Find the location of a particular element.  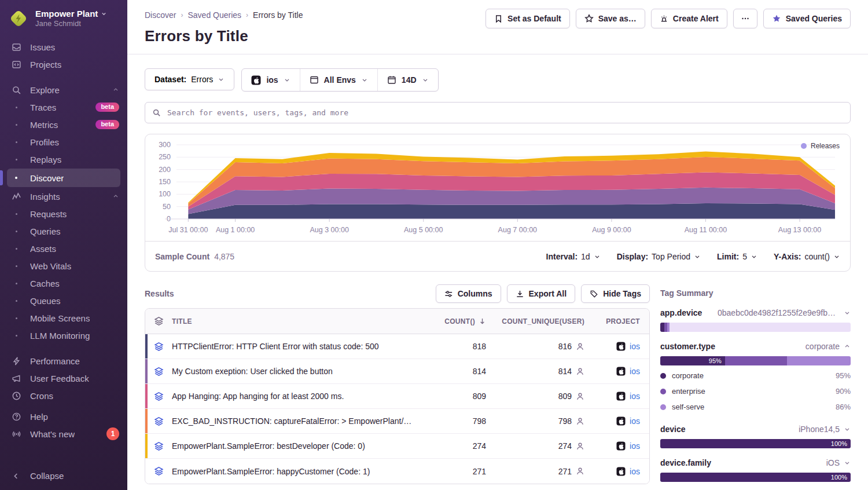

date-range-filter: 14D is located at coordinates (407, 80).